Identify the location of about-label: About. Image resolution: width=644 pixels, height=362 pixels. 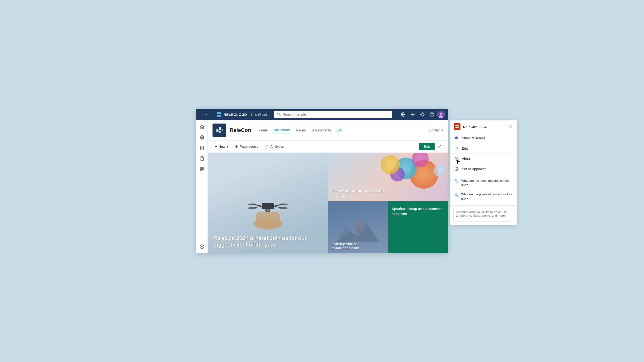
(466, 159).